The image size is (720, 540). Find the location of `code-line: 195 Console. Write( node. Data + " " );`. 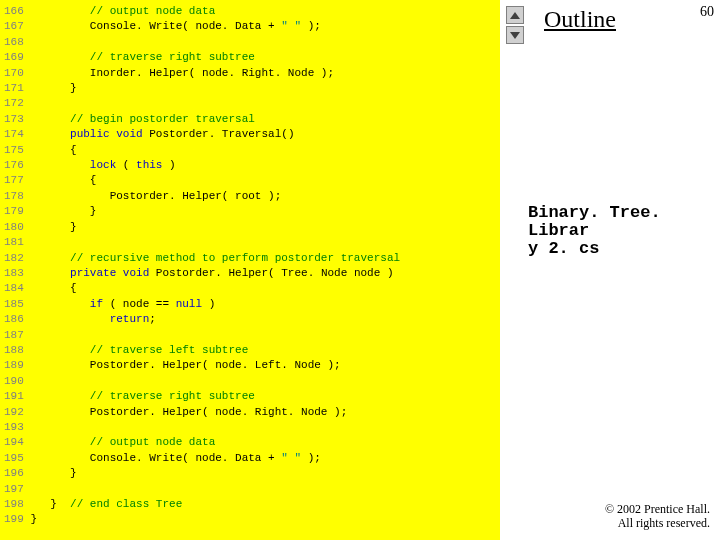

code-line: 195 Console. Write( node. Data + " " ); is located at coordinates (244, 458).